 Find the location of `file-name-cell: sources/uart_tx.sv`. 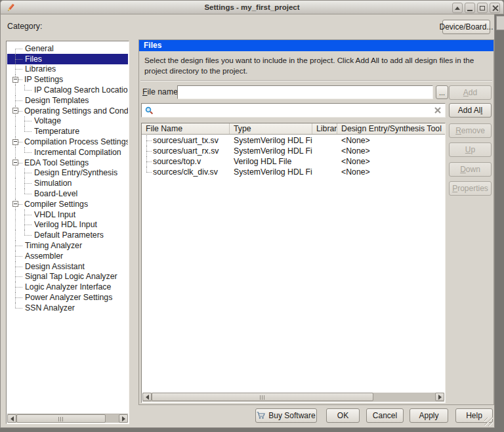

file-name-cell: sources/uart_tx.sv is located at coordinates (186, 140).